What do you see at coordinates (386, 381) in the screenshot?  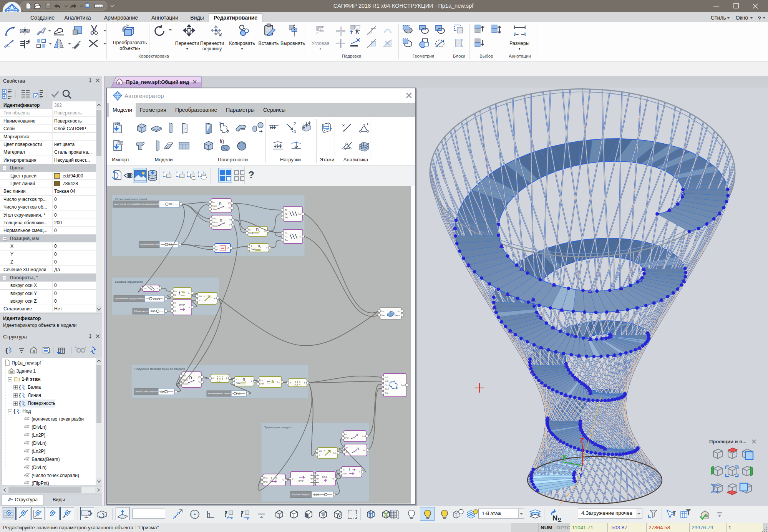 I see `svg-text: Ln2` at bounding box center [386, 381].